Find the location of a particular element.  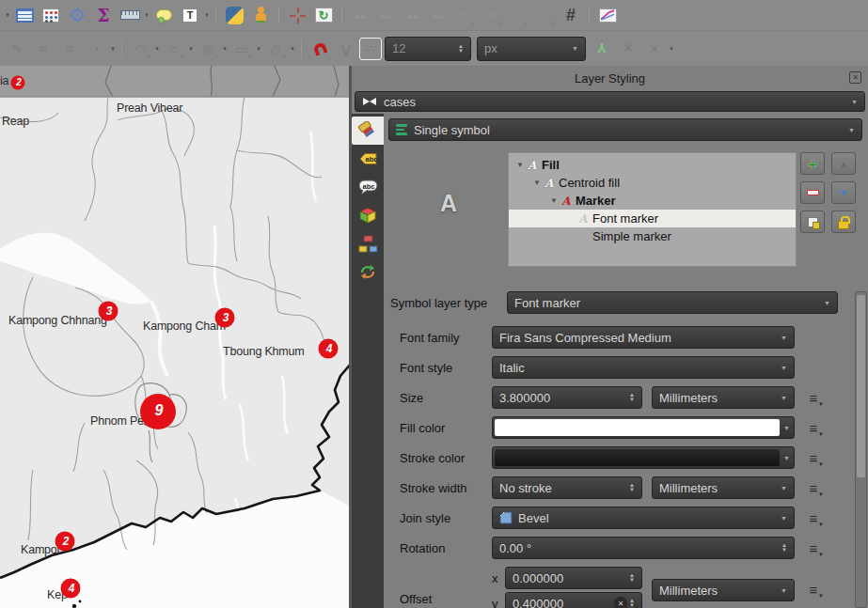

tab-callouts: abc is located at coordinates (368, 187).